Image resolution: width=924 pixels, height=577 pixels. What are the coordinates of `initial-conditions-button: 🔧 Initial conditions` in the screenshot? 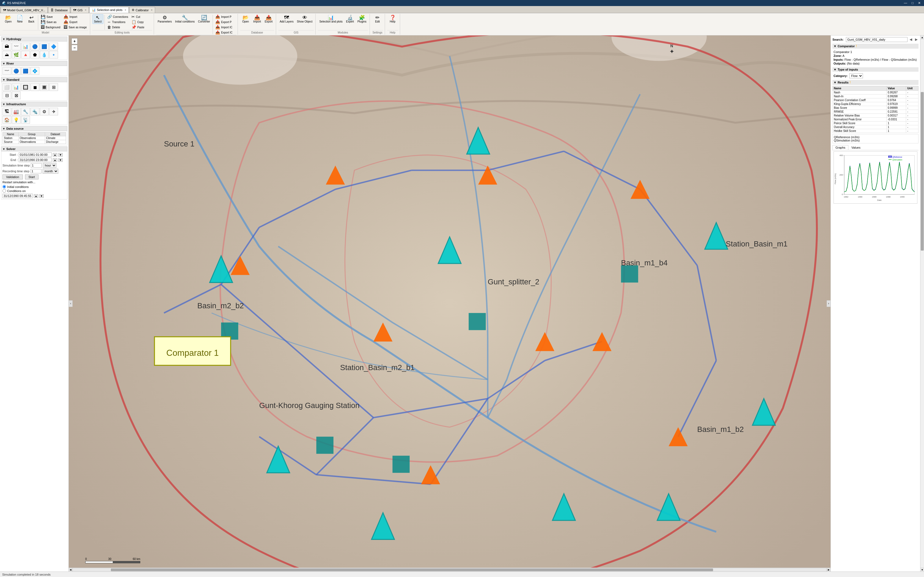 It's located at (185, 19).